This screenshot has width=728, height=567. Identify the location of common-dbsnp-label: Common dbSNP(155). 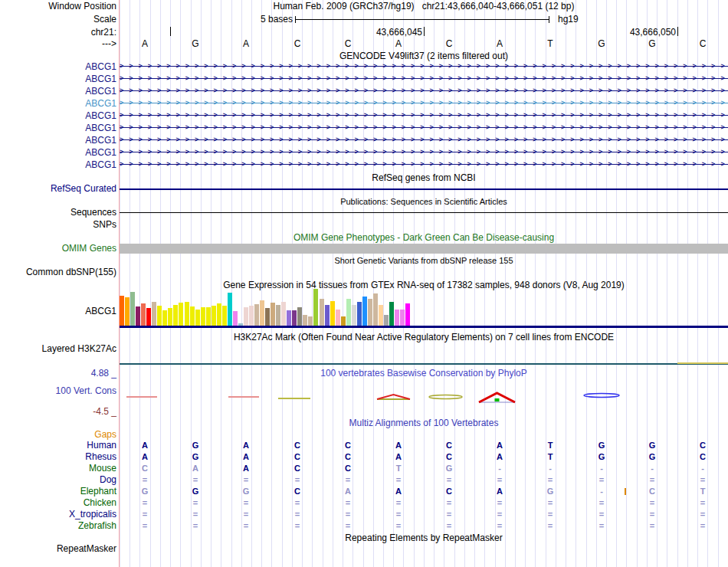
(71, 273).